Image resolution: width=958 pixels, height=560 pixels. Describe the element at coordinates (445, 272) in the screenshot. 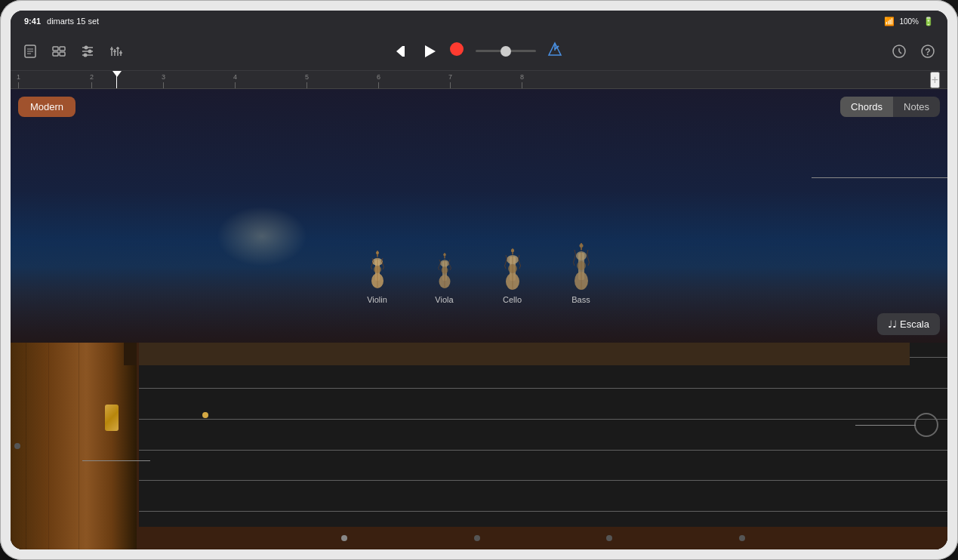

I see `viola-figure` at that location.